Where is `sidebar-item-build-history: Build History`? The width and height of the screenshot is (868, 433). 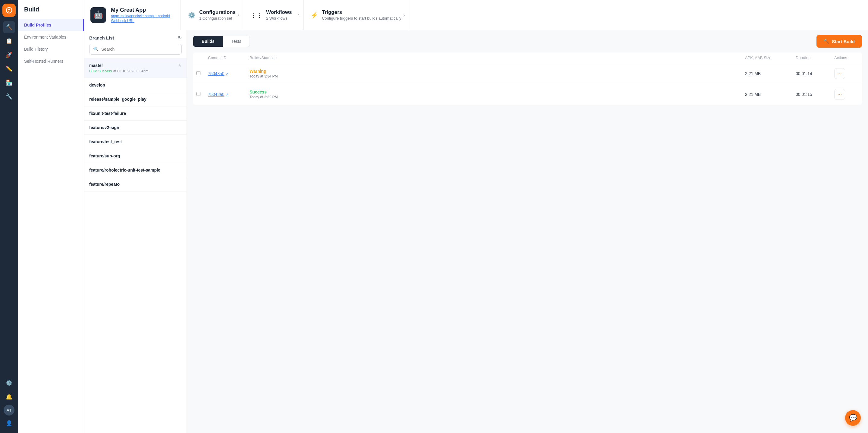 sidebar-item-build-history: Build History is located at coordinates (51, 49).